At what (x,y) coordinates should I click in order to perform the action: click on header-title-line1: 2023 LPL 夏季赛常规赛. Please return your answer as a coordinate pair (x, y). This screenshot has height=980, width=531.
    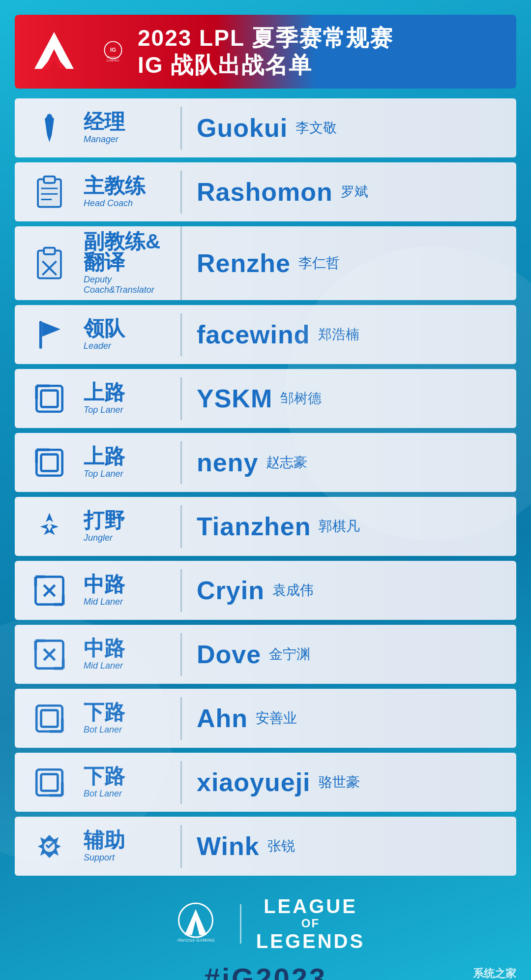
    Looking at the image, I should click on (266, 38).